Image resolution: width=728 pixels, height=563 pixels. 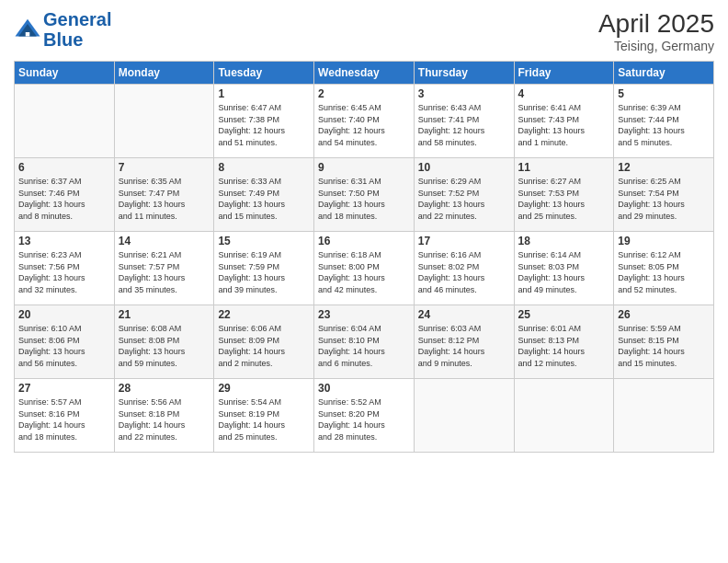 What do you see at coordinates (664, 272) in the screenshot?
I see `day-info: Sunrise: 6:12 AM Sunset: 8:05 PM Dayligh…` at bounding box center [664, 272].